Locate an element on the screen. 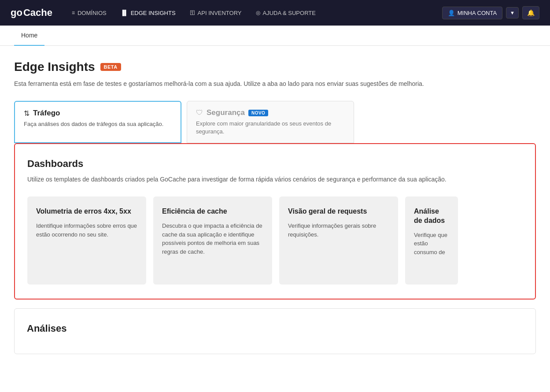 Image resolution: width=550 pixels, height=392 pixels. card-erros-4xx-5xx-desc: Identifique informações sobre erros que … is located at coordinates (87, 230).